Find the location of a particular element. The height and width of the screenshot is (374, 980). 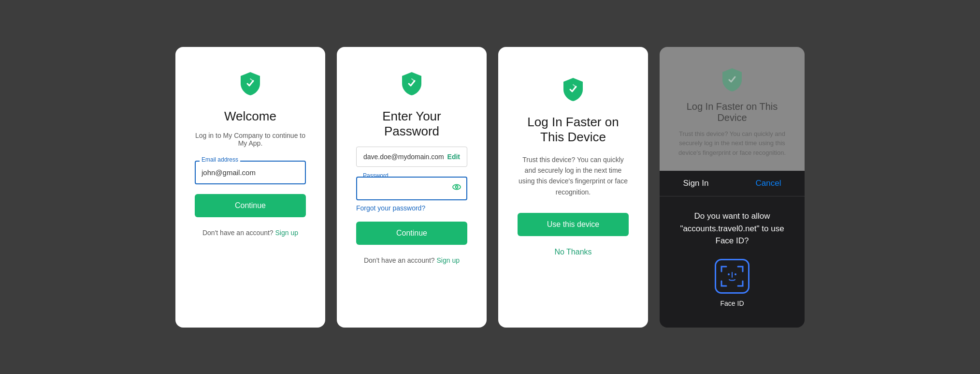

no-account-text-2: Don't have an account? Sign up is located at coordinates (412, 260).